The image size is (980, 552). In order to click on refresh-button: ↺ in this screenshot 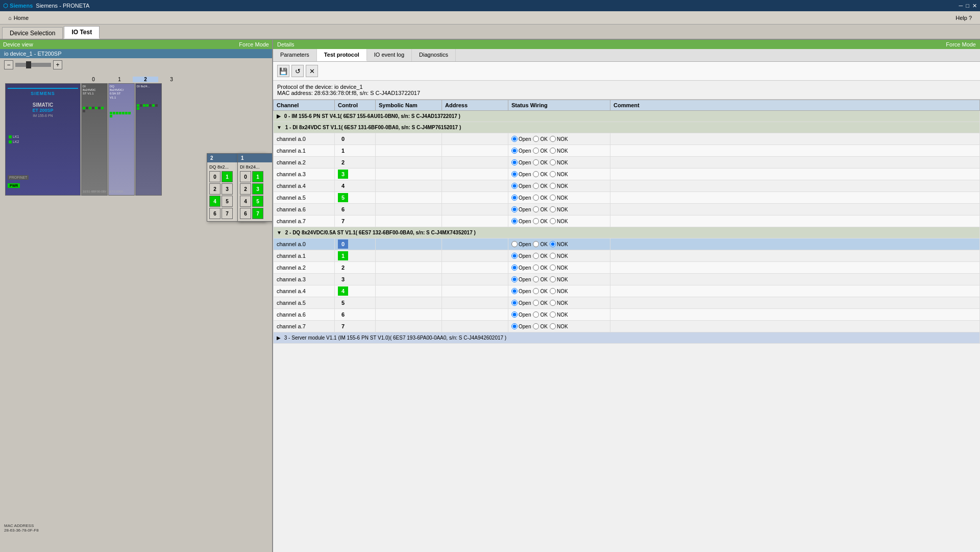, I will do `click(298, 71)`.